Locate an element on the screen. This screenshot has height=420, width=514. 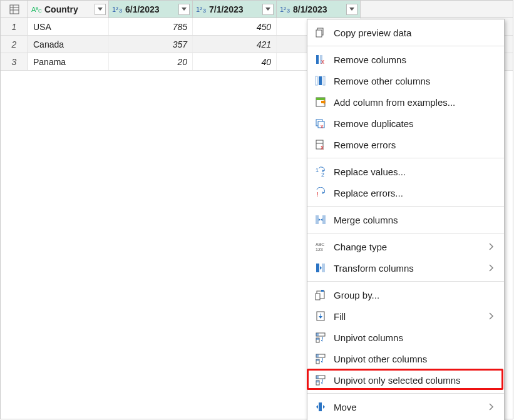
menu-item-copy-preview: Copy preview data is located at coordinates (406, 33).